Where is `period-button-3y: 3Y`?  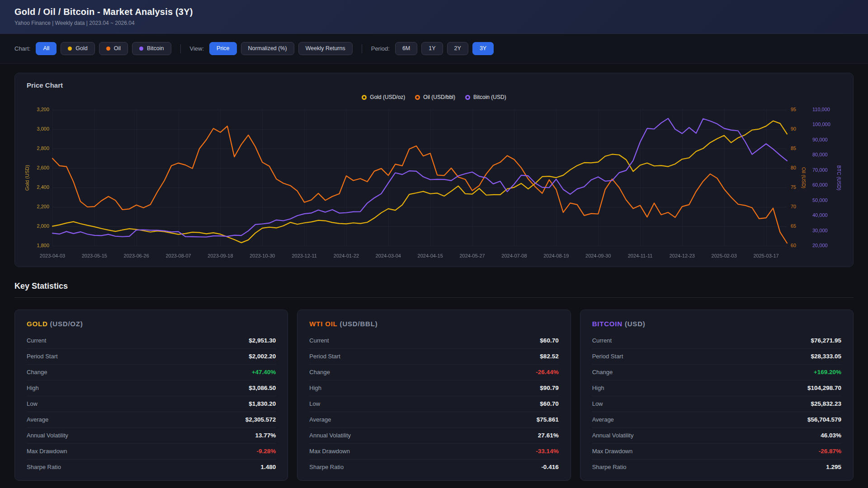
period-button-3y: 3Y is located at coordinates (483, 49).